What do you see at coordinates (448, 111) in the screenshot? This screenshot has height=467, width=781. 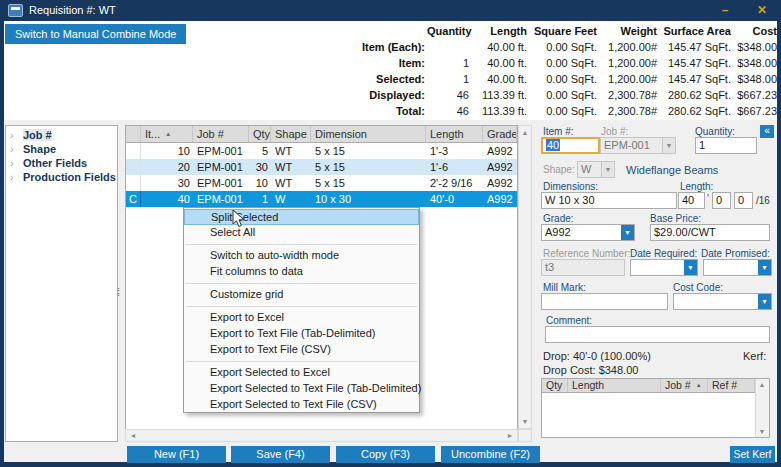 I see `summary-cell: 46` at bounding box center [448, 111].